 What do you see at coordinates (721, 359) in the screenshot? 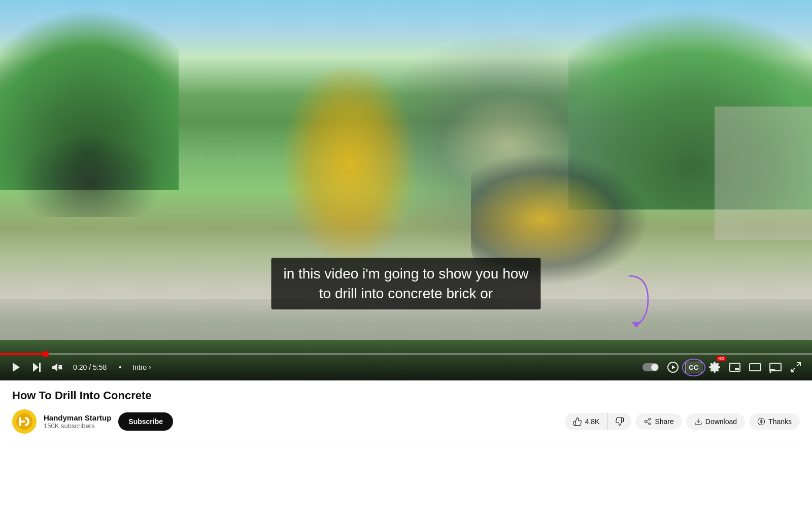
I see `hd-badge: HD` at bounding box center [721, 359].